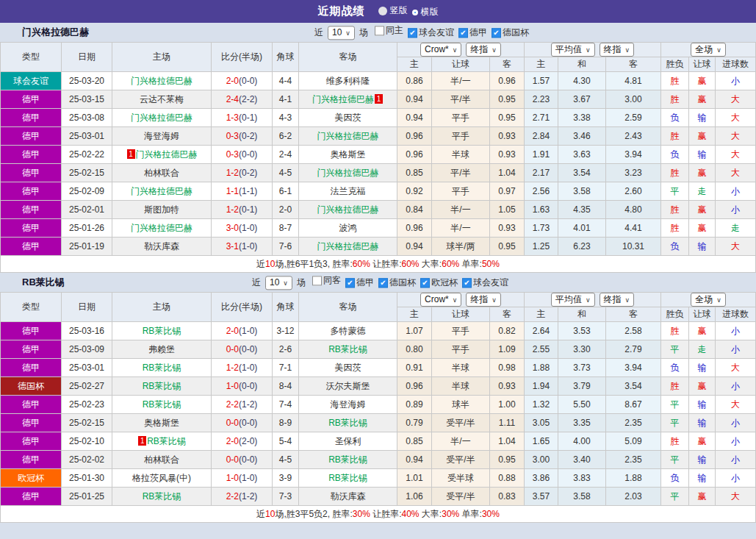 The image size is (756, 539). Describe the element at coordinates (414, 65) in the screenshot. I see `column-subheader: 主` at that location.